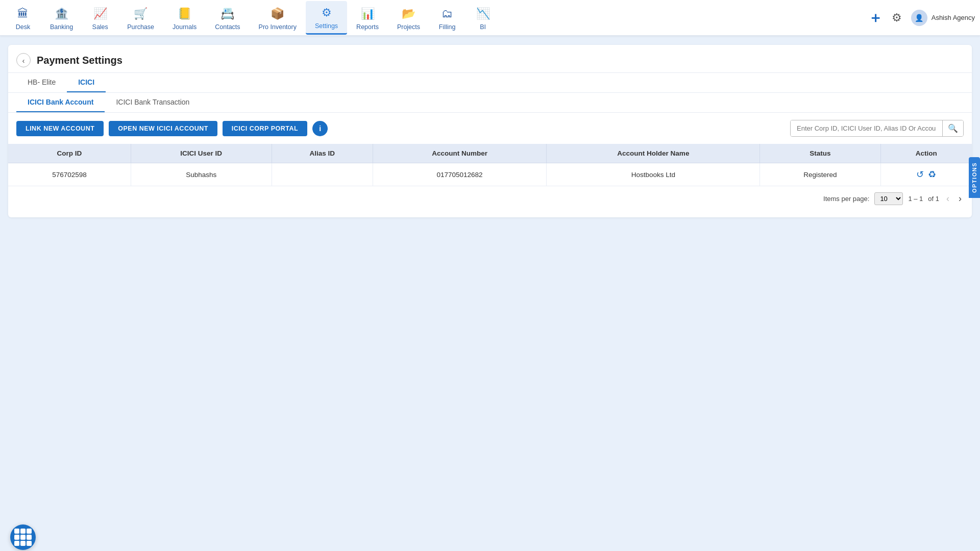 The image size is (980, 551). Describe the element at coordinates (490, 165) in the screenshot. I see `data-table: Corp IDICICI User IDAlias IDAccount Numb…` at that location.